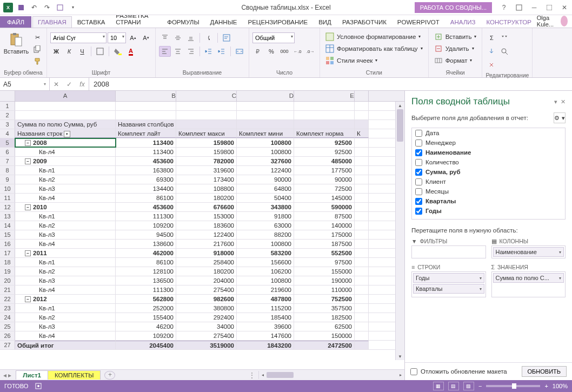 The height and width of the screenshot is (392, 572). Describe the element at coordinates (207, 281) in the screenshot. I see `cell: 204000` at that location.